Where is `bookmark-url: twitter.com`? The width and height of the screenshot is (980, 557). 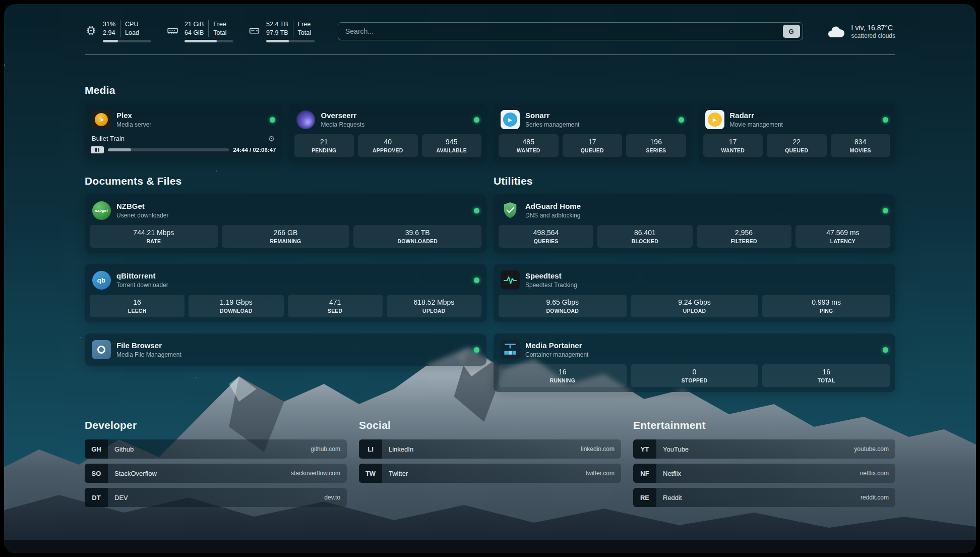
bookmark-url: twitter.com is located at coordinates (603, 473).